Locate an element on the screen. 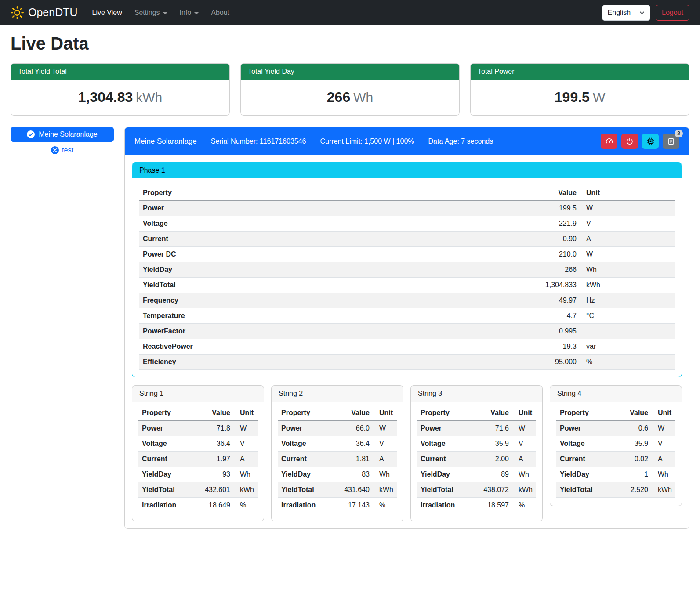 The width and height of the screenshot is (700, 597). value-cell: 221.9 is located at coordinates (545, 224).